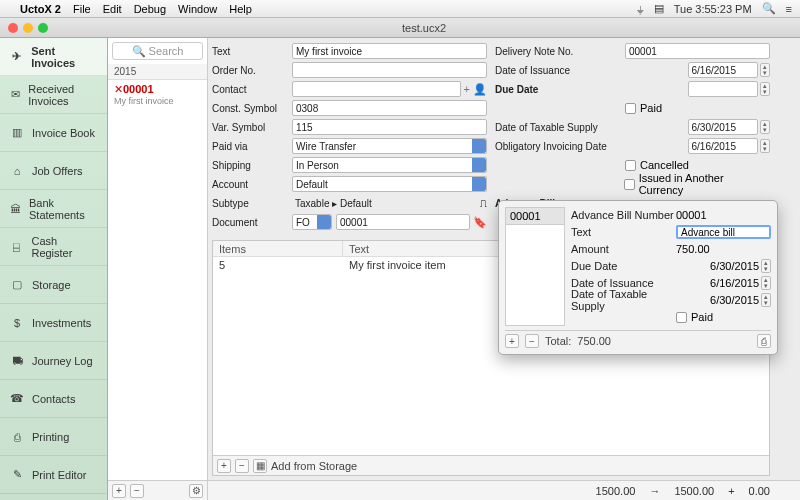 The width and height of the screenshot is (800, 500). What do you see at coordinates (17, 171) in the screenshot?
I see `briefcase-icon: ⌂` at bounding box center [17, 171].